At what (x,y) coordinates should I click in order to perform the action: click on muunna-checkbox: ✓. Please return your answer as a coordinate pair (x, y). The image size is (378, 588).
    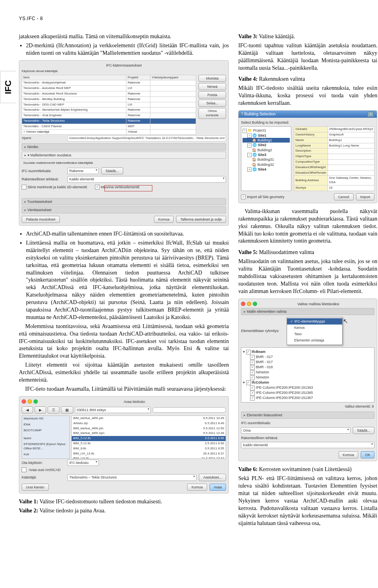
    Looking at the image, I should click on (97, 187).